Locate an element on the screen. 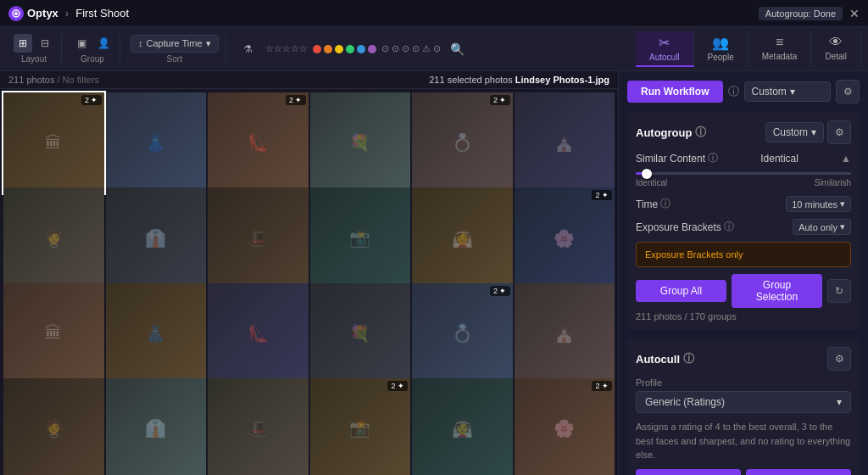 The image size is (868, 475). autogroup-gear-button: ⚙ is located at coordinates (839, 132).